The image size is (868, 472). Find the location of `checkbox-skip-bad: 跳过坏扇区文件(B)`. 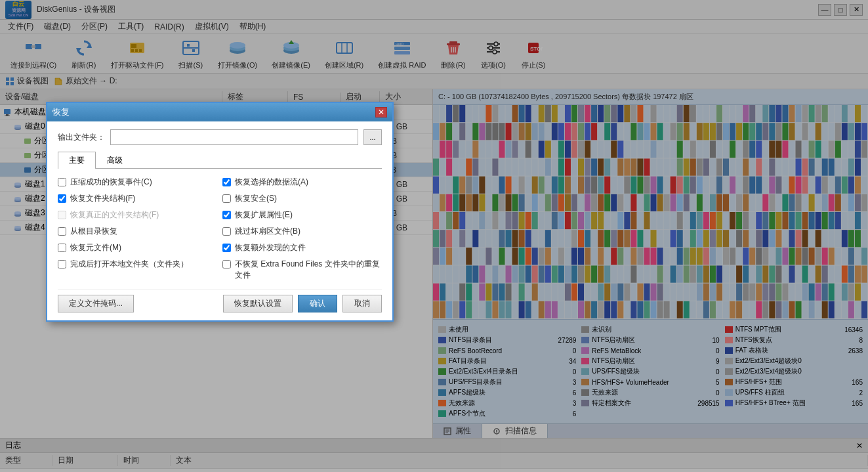

checkbox-skip-bad: 跳过坏扇区文件(B) is located at coordinates (302, 231).